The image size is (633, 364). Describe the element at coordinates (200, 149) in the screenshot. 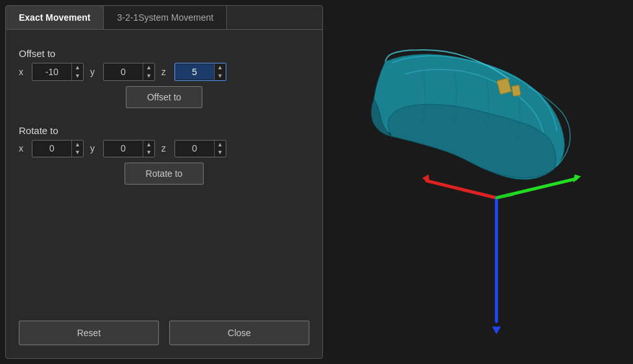

I see `rotate-z-spinner: ▲ ▼` at that location.